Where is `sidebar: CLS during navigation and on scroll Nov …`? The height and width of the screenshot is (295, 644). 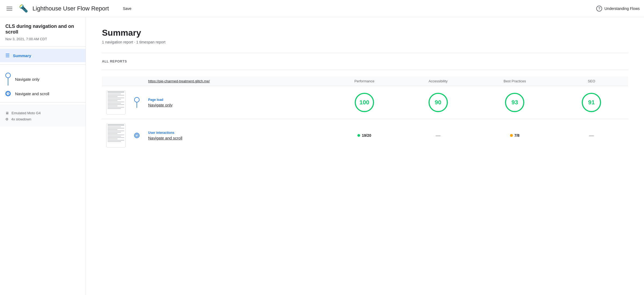
sidebar: CLS during navigation and on scroll Nov … is located at coordinates (43, 156).